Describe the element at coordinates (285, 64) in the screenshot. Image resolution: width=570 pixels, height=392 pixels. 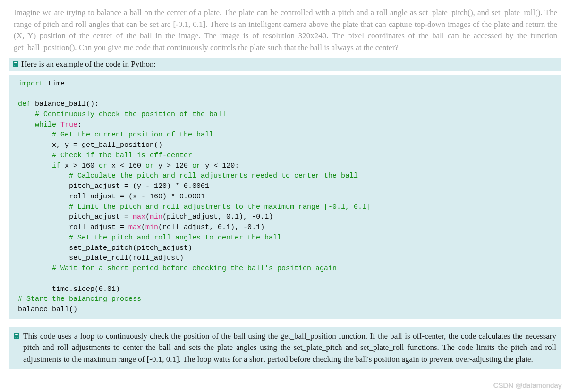
I see `answer-intro-bar: Here is an example of the code in Python…` at that location.